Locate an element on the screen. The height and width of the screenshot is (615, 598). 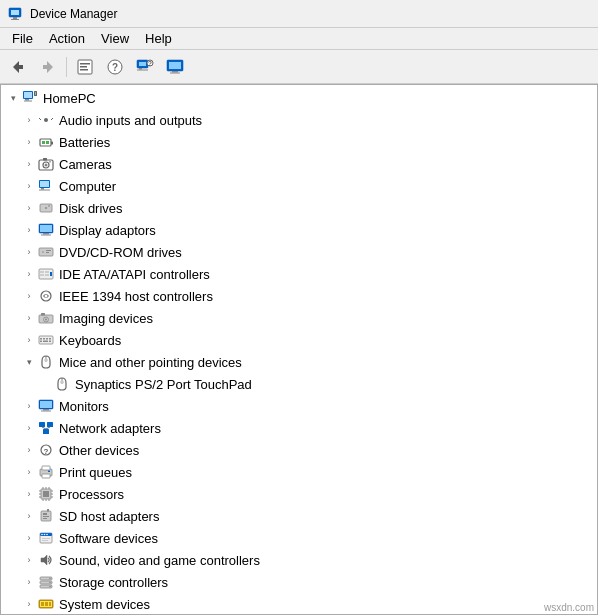
toggle-sd: › is located at coordinates (29, 516).